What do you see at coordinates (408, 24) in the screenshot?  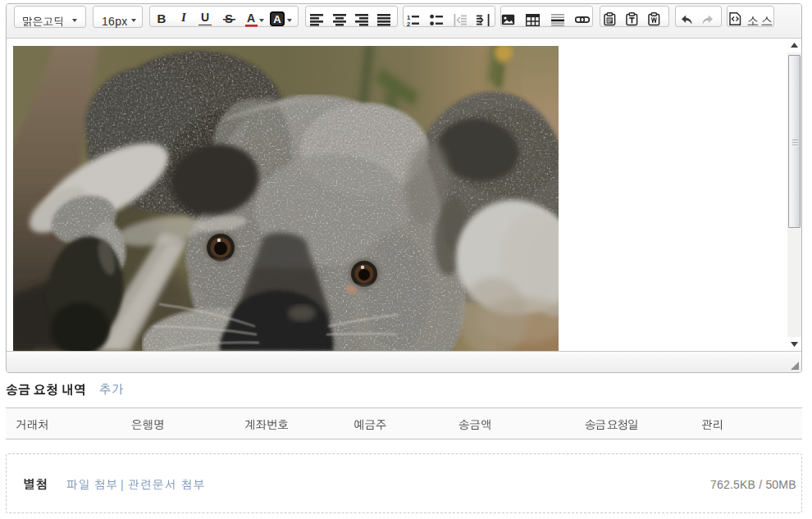 I see `svg-text: 2` at bounding box center [408, 24].